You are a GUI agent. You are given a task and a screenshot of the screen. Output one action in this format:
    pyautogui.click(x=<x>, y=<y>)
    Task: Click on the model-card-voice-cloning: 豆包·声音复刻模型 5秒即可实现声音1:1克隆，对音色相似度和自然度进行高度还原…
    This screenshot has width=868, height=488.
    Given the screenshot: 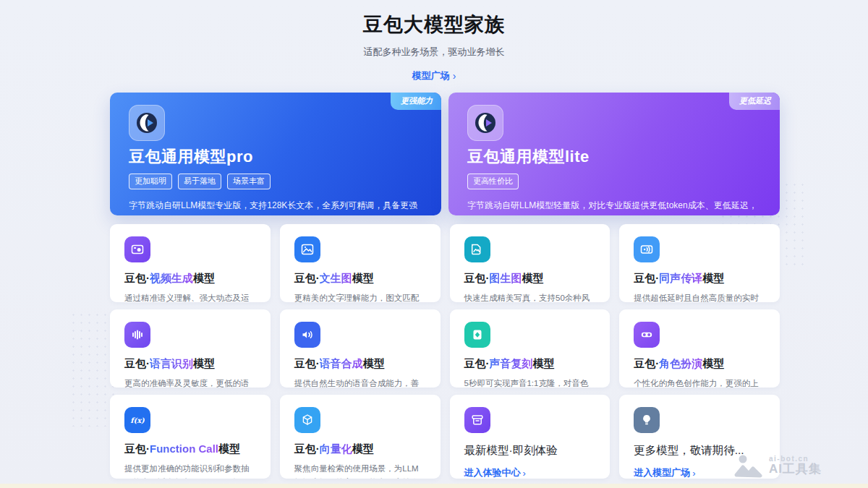 What is the action you would take?
    pyautogui.click(x=530, y=348)
    